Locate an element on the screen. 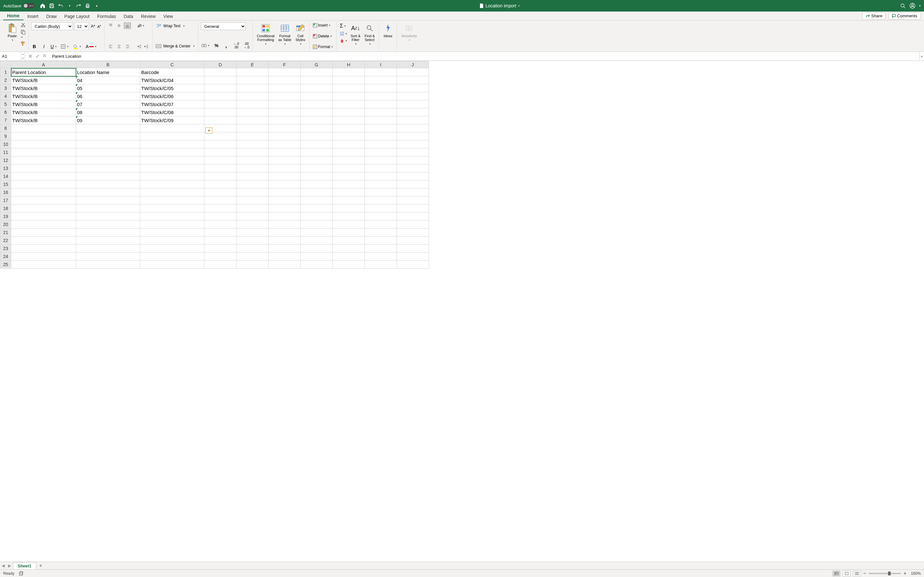  macro-record-icon is located at coordinates (21, 574).